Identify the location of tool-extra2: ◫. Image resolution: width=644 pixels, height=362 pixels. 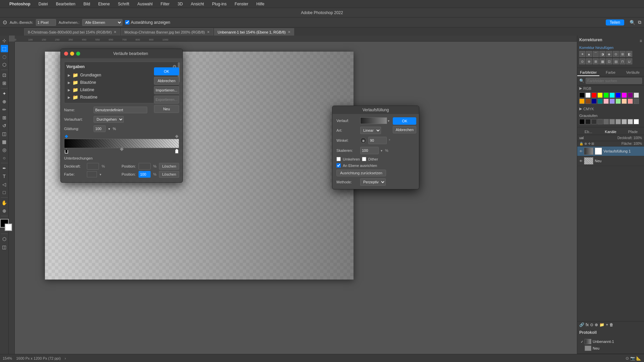
(4, 247).